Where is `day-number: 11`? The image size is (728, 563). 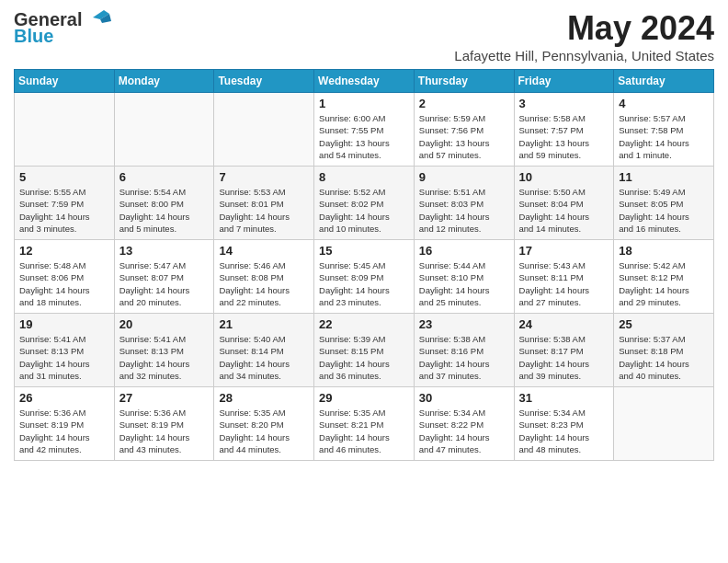
day-number: 11 is located at coordinates (664, 177).